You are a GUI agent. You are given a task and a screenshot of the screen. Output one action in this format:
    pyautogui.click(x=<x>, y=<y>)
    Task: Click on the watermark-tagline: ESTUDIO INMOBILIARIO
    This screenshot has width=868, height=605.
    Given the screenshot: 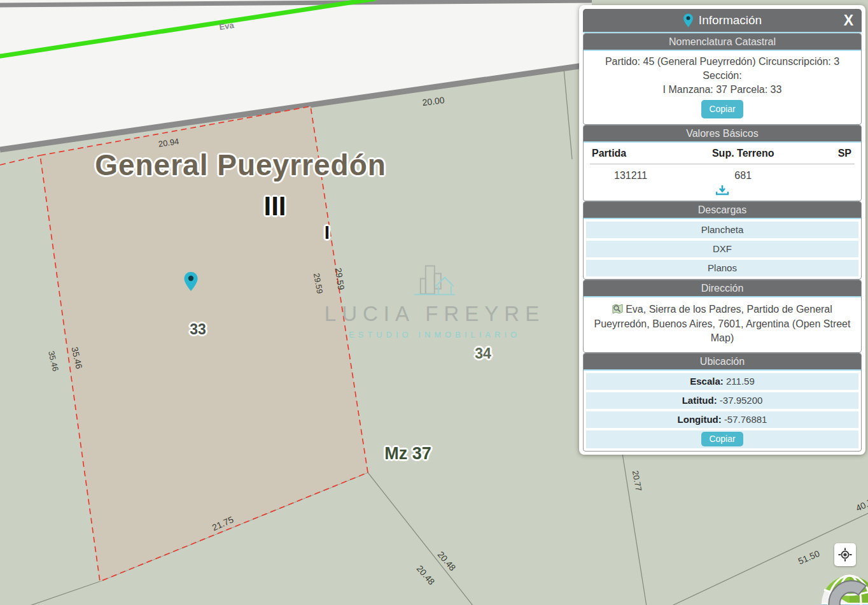 What is the action you would take?
    pyautogui.click(x=435, y=335)
    